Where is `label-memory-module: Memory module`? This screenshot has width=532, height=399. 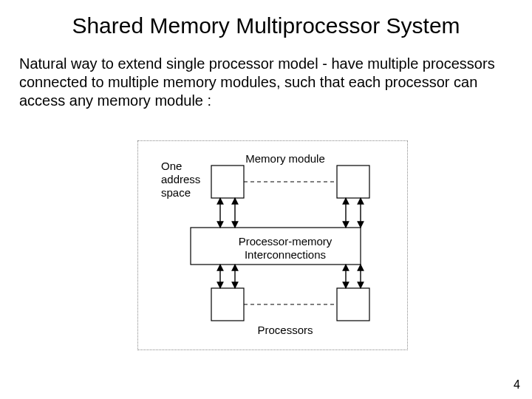 label-memory-module: Memory module is located at coordinates (285, 159).